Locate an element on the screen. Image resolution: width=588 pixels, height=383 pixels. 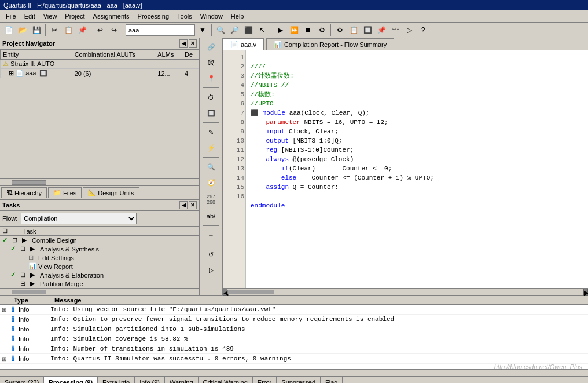
task-item-compile: ✓ ⊟ ▶ Compile Design is located at coordinates (100, 240).